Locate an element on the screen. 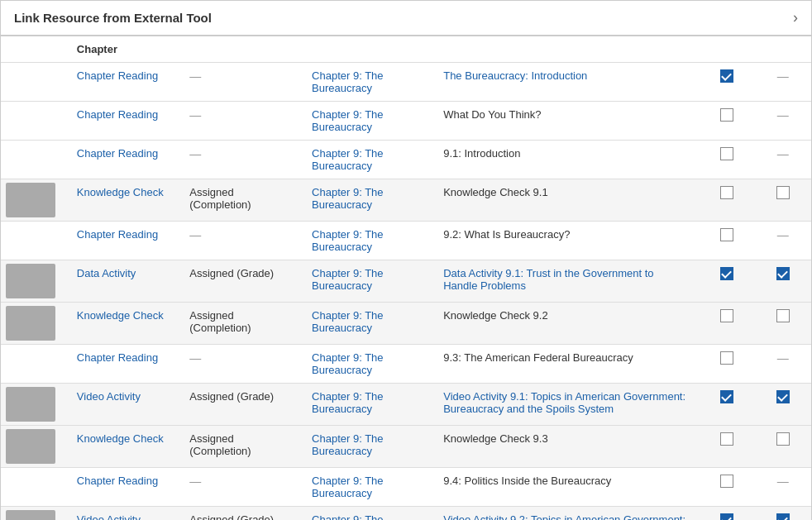  cell-name: The Bureaucracy: Introduction is located at coordinates (566, 83).